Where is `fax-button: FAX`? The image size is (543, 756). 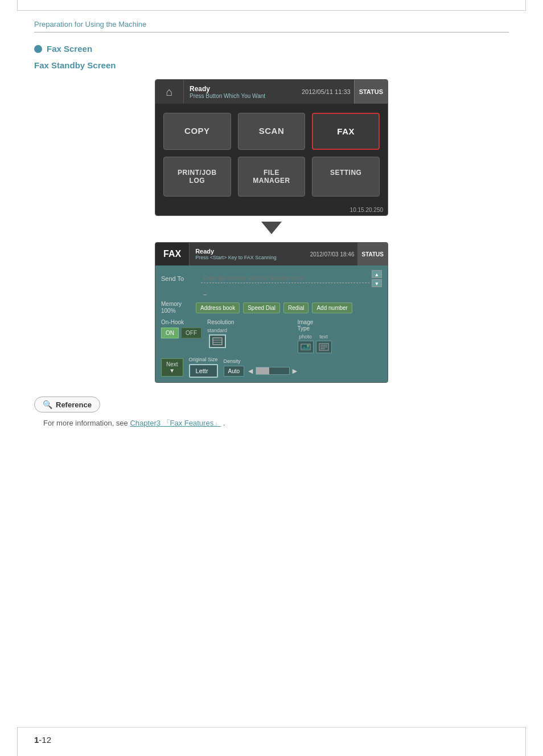
fax-button: FAX is located at coordinates (346, 131).